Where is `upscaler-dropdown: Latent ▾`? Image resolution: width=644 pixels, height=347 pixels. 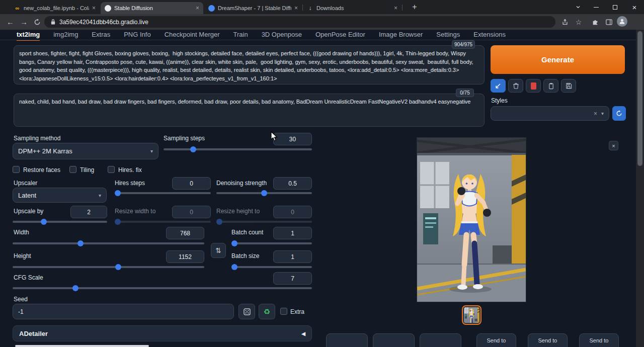 upscaler-dropdown: Latent ▾ is located at coordinates (59, 195).